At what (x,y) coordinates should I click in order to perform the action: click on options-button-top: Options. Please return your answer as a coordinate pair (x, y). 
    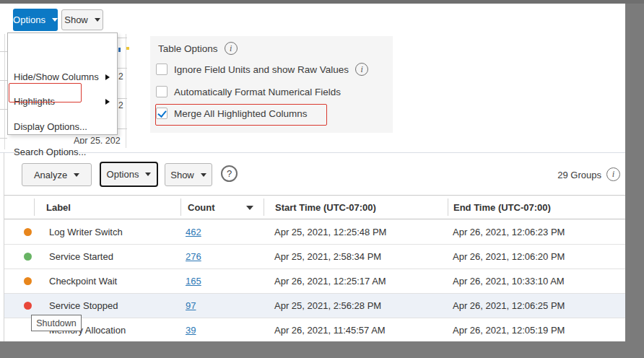
    Looking at the image, I should click on (35, 20).